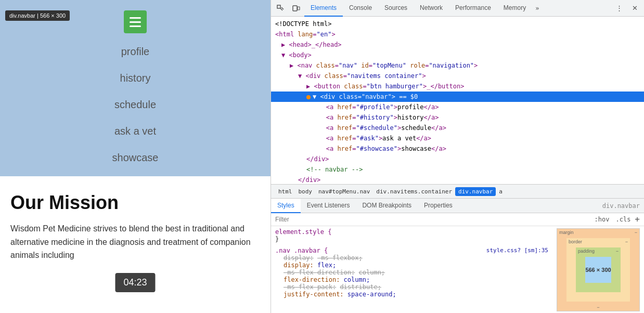 This screenshot has height=313, width=644. What do you see at coordinates (396, 8) in the screenshot?
I see `tab-sources: Sources` at bounding box center [396, 8].